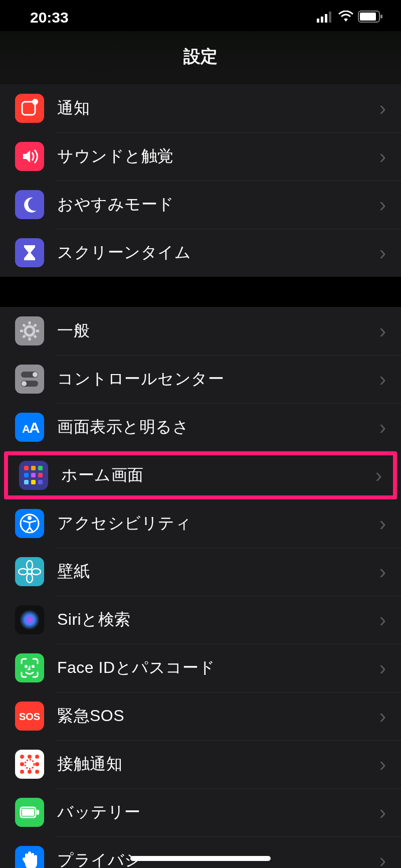 This screenshot has width=401, height=868. I want to click on row-screentime: スクリーンタイム ›, so click(200, 253).